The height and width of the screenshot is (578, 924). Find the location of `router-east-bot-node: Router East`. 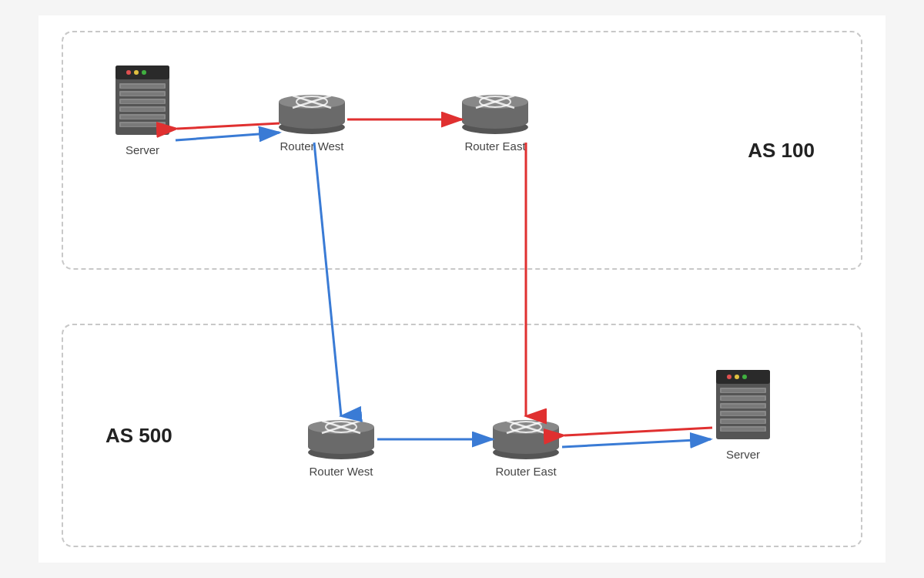

router-east-bot-node: Router East is located at coordinates (526, 448).